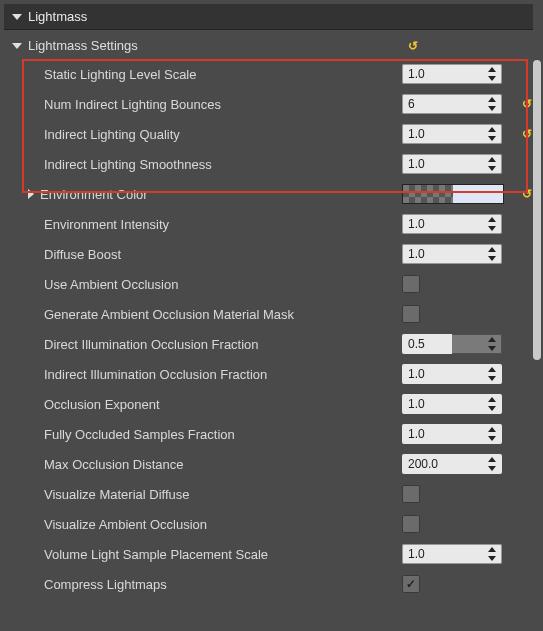 The height and width of the screenshot is (631, 543). What do you see at coordinates (268, 254) in the screenshot?
I see `row-diffuse-boost: Diffuse Boost 1.0` at bounding box center [268, 254].